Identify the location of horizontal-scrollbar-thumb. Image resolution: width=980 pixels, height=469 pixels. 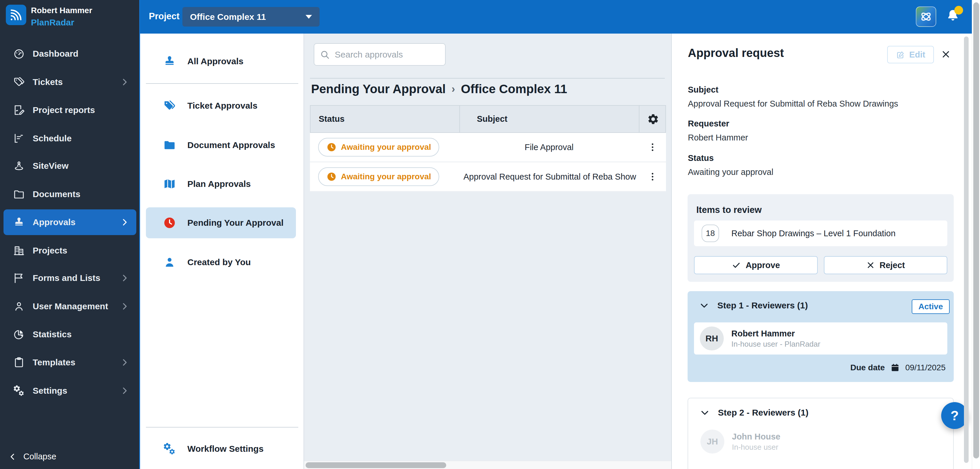
(376, 465).